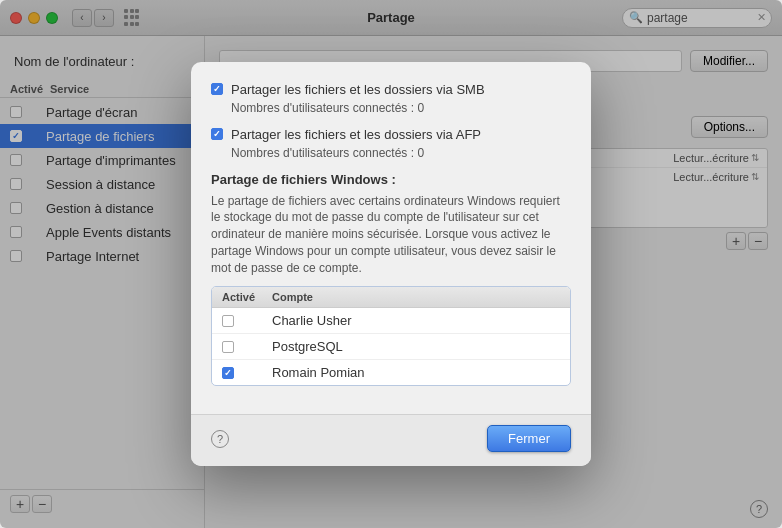 The height and width of the screenshot is (528, 782). I want to click on account-name-charlie: Charlie Usher, so click(416, 320).